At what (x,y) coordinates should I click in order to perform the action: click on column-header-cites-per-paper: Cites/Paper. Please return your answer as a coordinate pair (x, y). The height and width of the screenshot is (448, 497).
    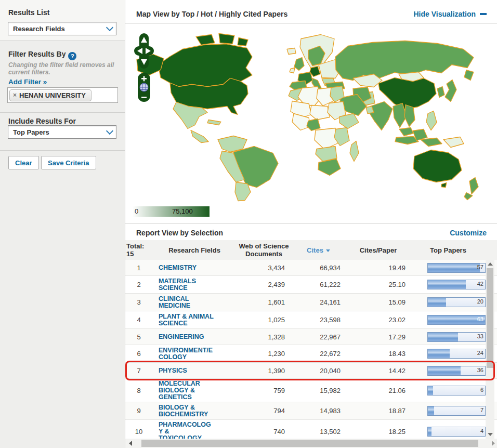
    Looking at the image, I should click on (378, 251).